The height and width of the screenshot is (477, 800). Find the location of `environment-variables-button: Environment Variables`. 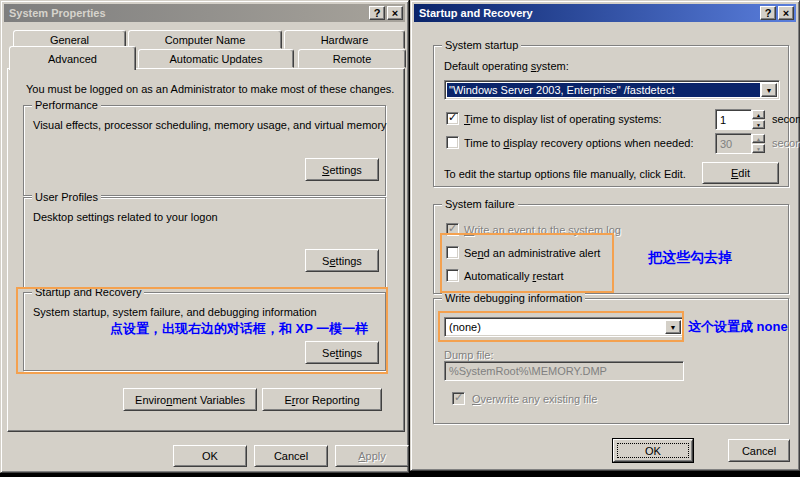

environment-variables-button: Environment Variables is located at coordinates (190, 400).